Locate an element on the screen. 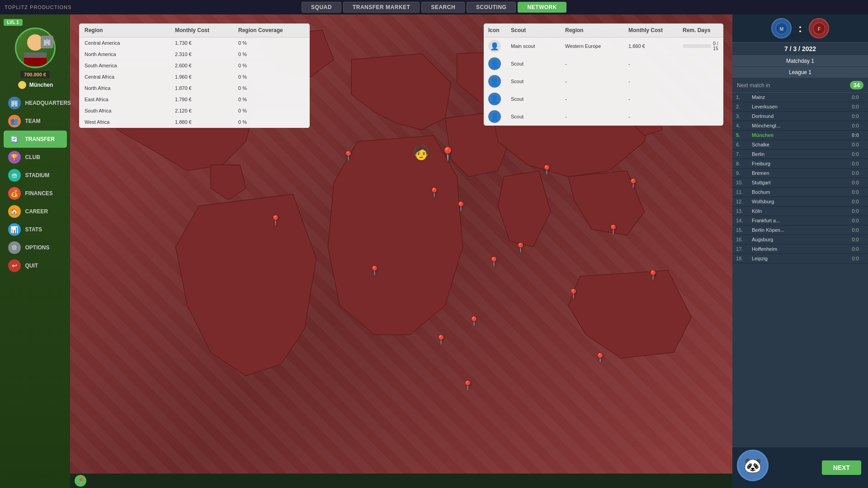 The image size is (868, 488). league-row-12: 13. Köln 0:0 is located at coordinates (800, 211).